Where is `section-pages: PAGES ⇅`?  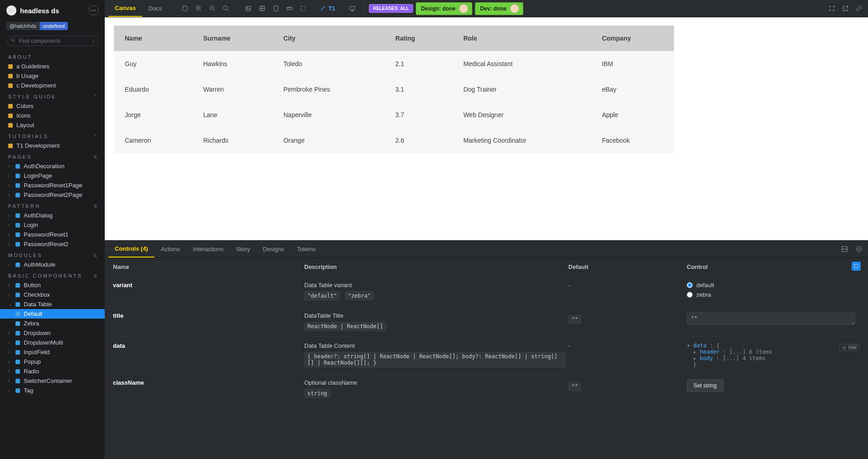 section-pages: PAGES ⇅ is located at coordinates (52, 156).